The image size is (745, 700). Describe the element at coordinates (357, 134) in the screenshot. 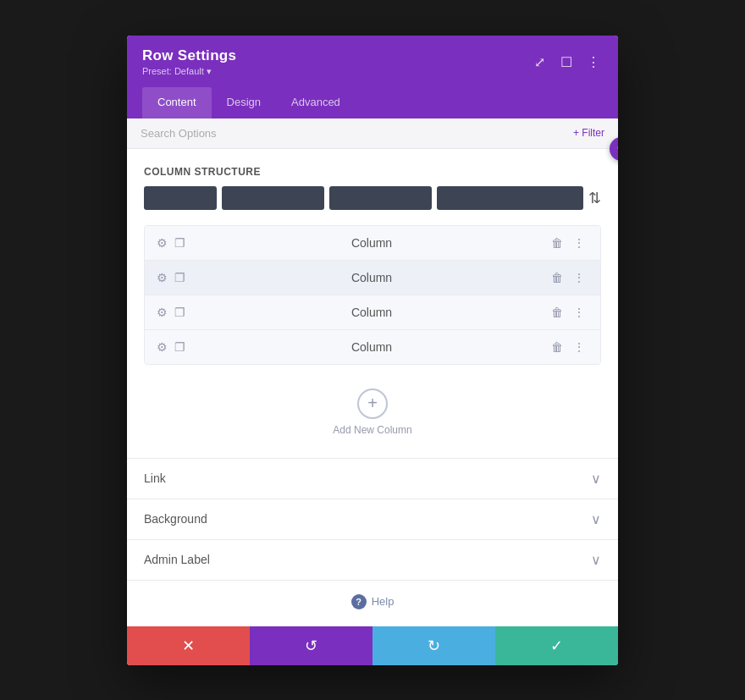

I see `search-options-input: Search Options` at that location.